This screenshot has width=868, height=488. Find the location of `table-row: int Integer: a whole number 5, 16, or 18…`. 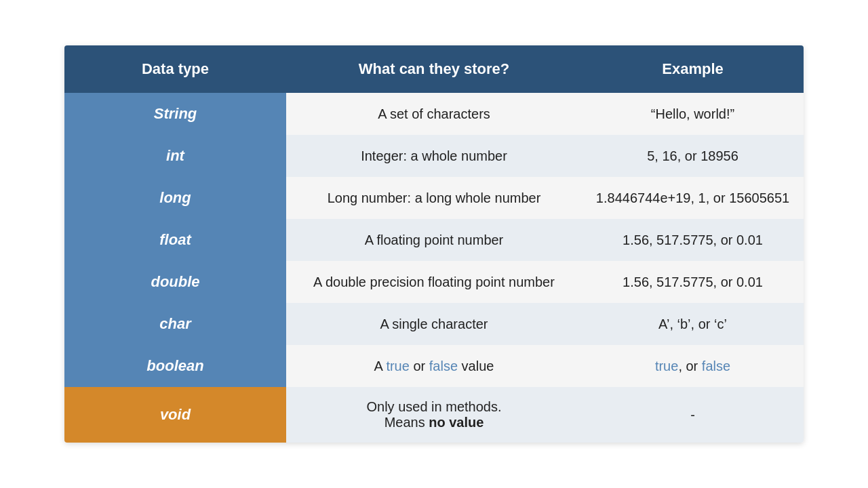

table-row: int Integer: a whole number 5, 16, or 18… is located at coordinates (434, 156).